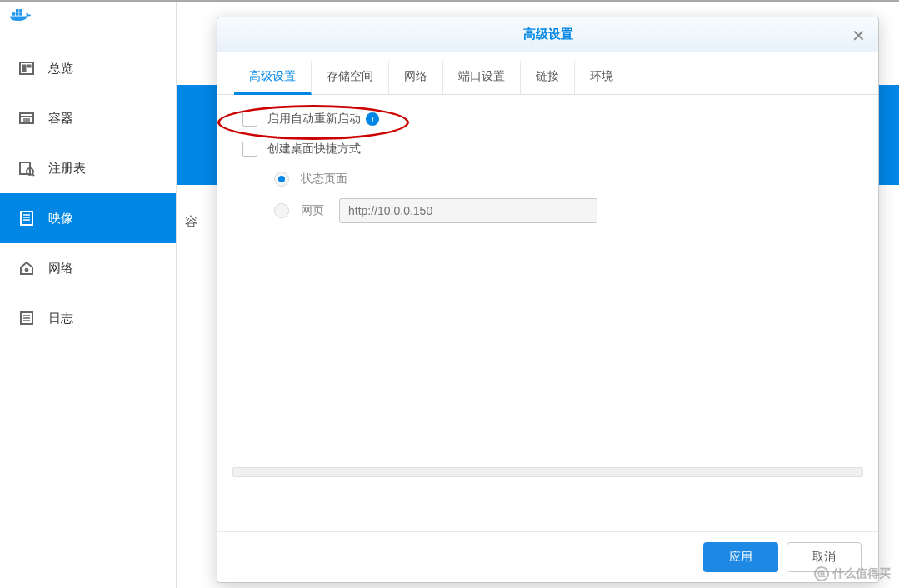  What do you see at coordinates (468, 211) in the screenshot?
I see `url-input` at bounding box center [468, 211].